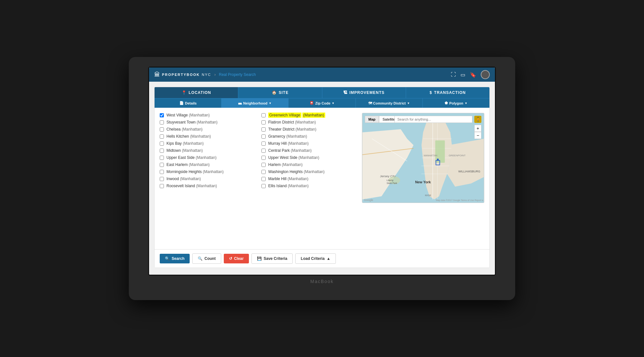  What do you see at coordinates (162, 143) in the screenshot?
I see `checkbox-kips-bay` at bounding box center [162, 143].